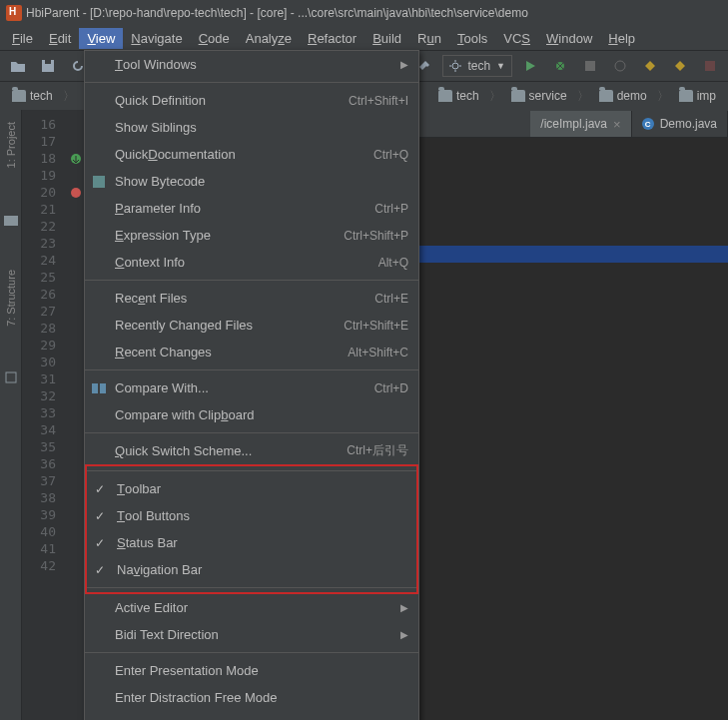 The image size is (728, 720). Describe the element at coordinates (48, 66) in the screenshot. I see `save-all-icon` at that location.